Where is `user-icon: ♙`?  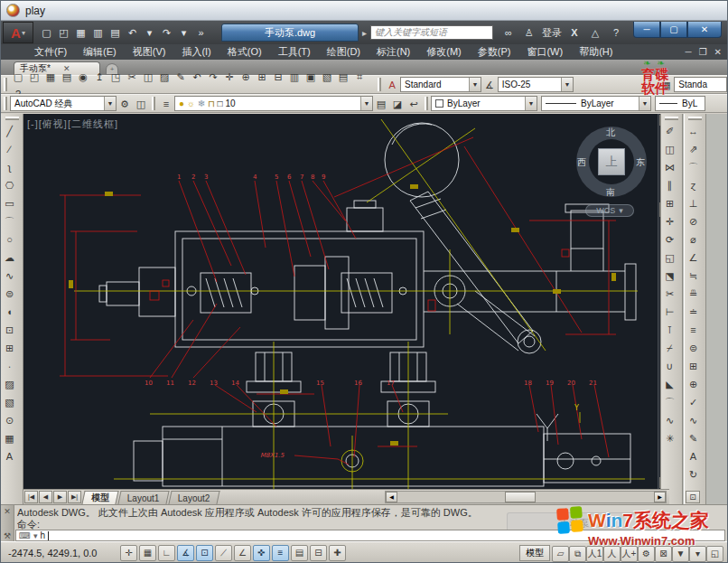 user-icon: ♙ is located at coordinates (529, 33).